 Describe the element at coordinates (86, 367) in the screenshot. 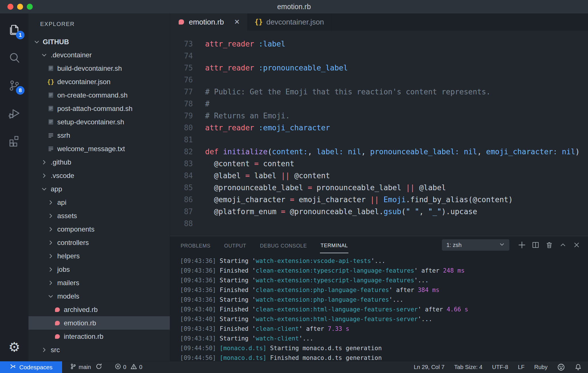

I see `branch-indicator: main` at that location.